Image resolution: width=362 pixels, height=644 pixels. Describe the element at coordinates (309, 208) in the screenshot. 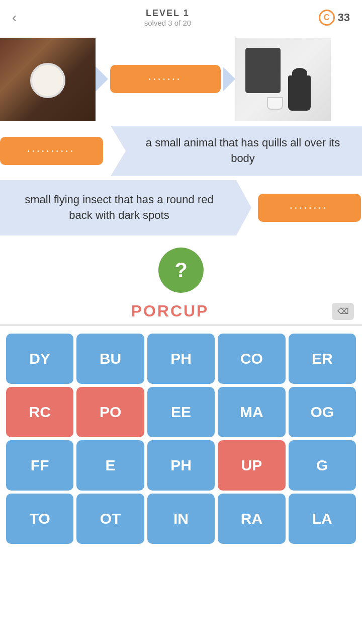

I see `dots-text-3: ••••••••` at that location.